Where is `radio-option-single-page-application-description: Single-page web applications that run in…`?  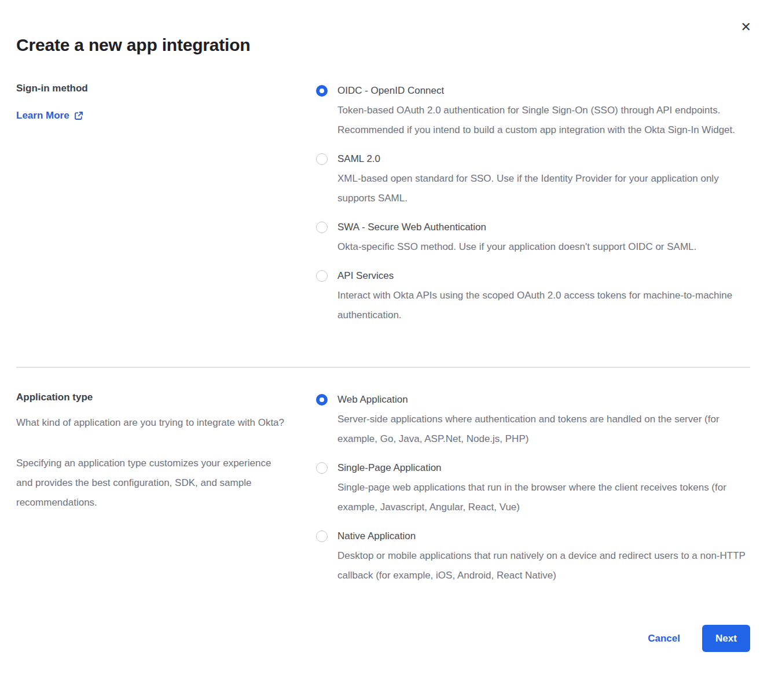 radio-option-single-page-application-description: Single-page web applications that run in… is located at coordinates (544, 498).